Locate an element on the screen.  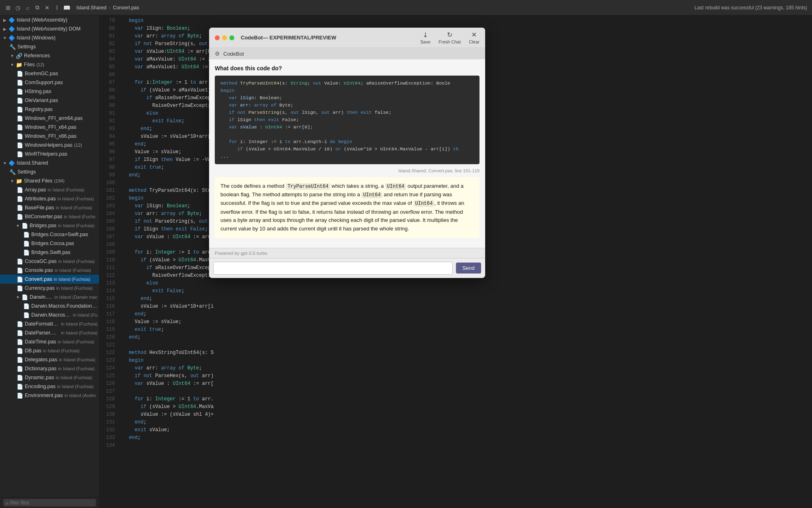
sidebar-item-CocoaGC: 📄 CocoaGC.pas in Island (Fuchsia) is located at coordinates (50, 261).